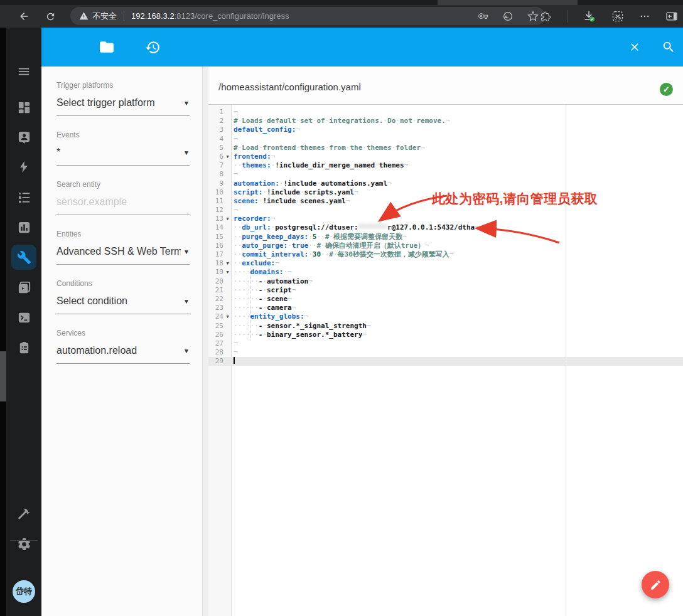 The height and width of the screenshot is (616, 683). What do you see at coordinates (446, 272) in the screenshot?
I see `code-line: 19▼····domains:·¬` at bounding box center [446, 272].